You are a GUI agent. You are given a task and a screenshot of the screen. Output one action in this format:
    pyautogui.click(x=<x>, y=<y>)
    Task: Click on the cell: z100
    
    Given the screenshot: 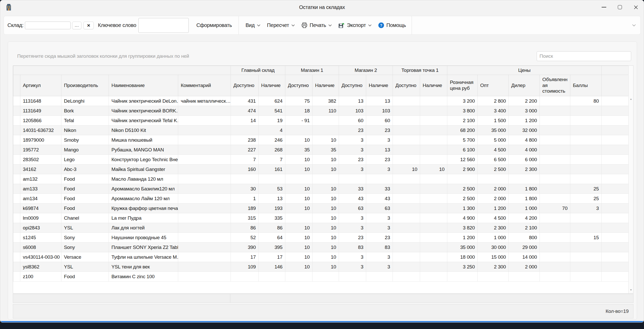 What is the action you would take?
    pyautogui.click(x=41, y=277)
    